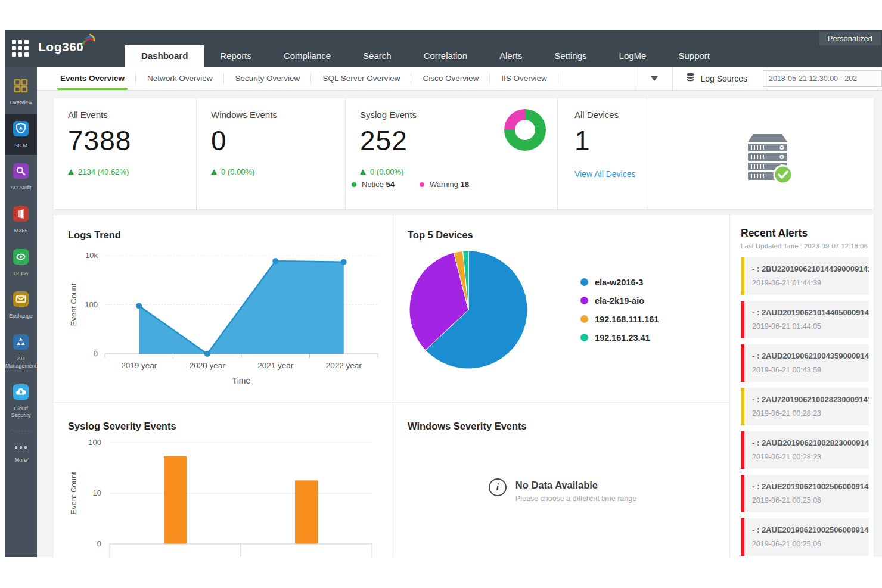 The height and width of the screenshot is (588, 882). I want to click on alert-id: - : 2BU2201906210144390009141000, so click(809, 269).